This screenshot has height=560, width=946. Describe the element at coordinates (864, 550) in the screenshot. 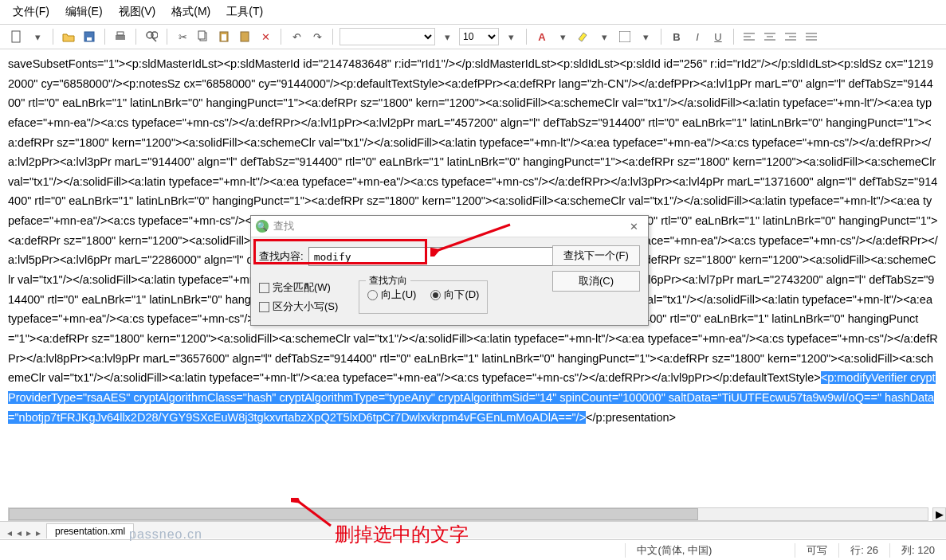

I see `status-line: 行: 26` at that location.